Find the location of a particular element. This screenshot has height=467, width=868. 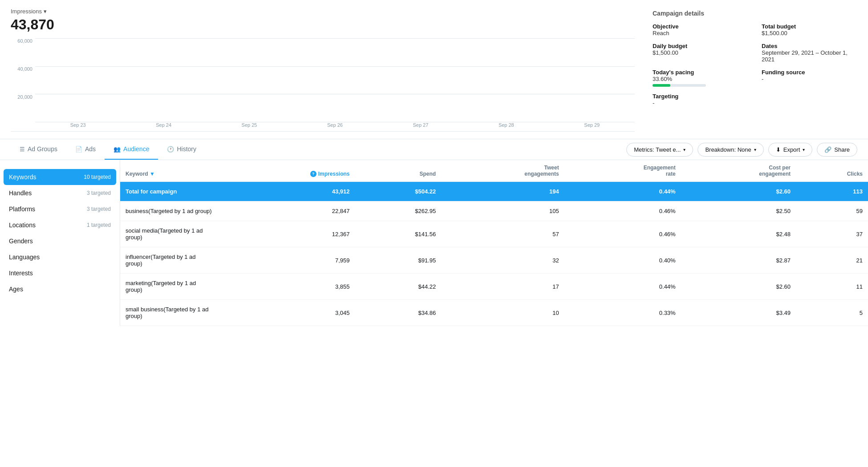

share-icon: 🔗 is located at coordinates (828, 149).